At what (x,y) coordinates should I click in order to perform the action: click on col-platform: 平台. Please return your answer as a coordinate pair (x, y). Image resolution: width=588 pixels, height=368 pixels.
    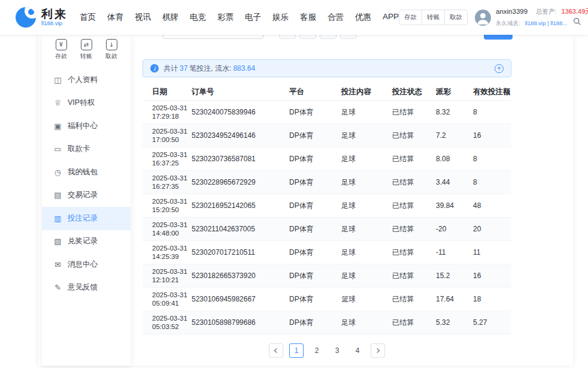
    Looking at the image, I should click on (315, 92).